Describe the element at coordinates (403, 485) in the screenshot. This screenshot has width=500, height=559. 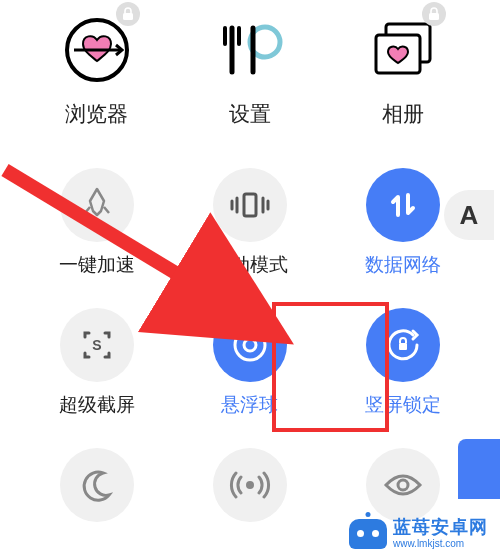
I see `eye-icon` at that location.